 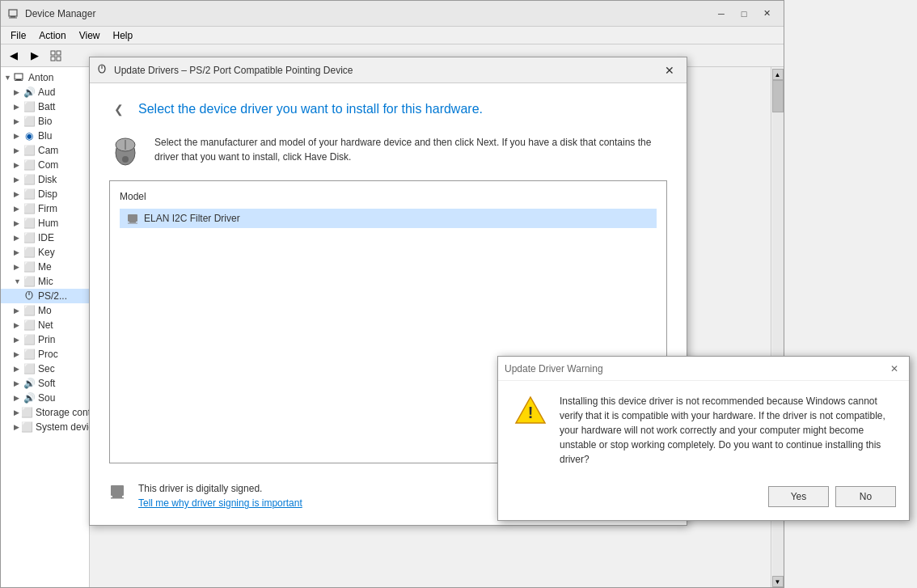 What do you see at coordinates (46, 238) in the screenshot?
I see `tree-item-label-ide: IDE` at bounding box center [46, 238].